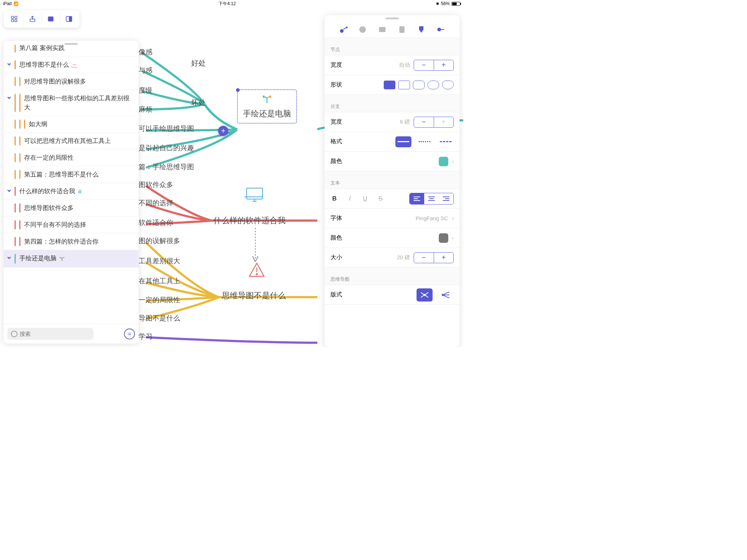 The width and height of the screenshot is (747, 560). I want to click on line-solid, so click(403, 142).